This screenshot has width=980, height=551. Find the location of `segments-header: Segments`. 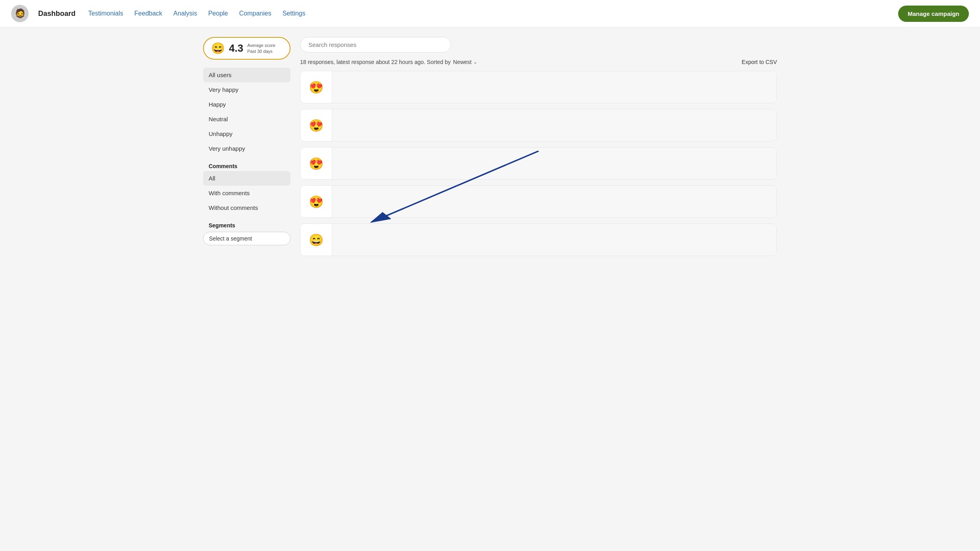

segments-header: Segments is located at coordinates (247, 224).